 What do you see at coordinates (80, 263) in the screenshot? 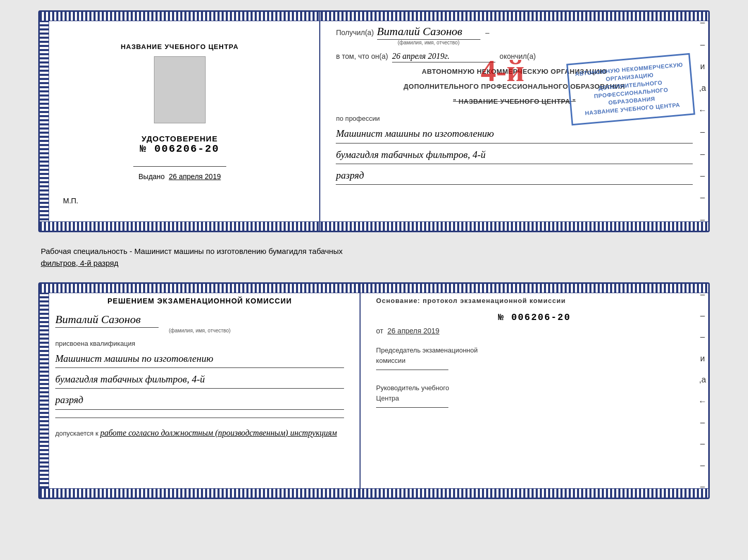
I see `info-text-underline: фильтров, 4-й разряд` at bounding box center [80, 263].